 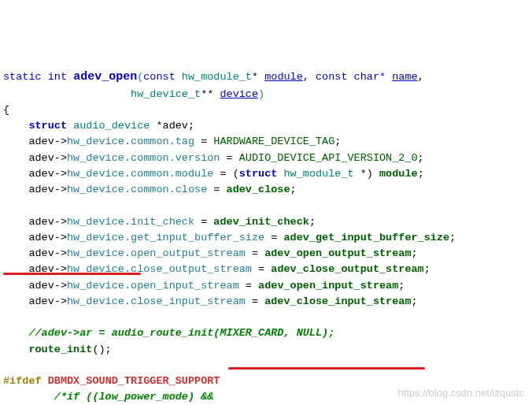 I want to click on type-hwdevice: hw_device_t, so click(x=165, y=95).